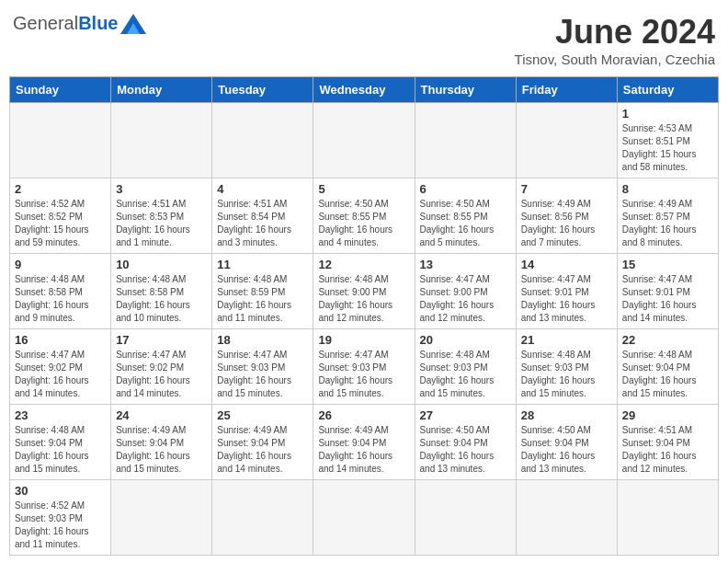  What do you see at coordinates (465, 367) in the screenshot?
I see `calendar-day-cell: 20Sunrise: 4:48 AM Sunset: 9:03 PM Dayli…` at bounding box center [465, 367].